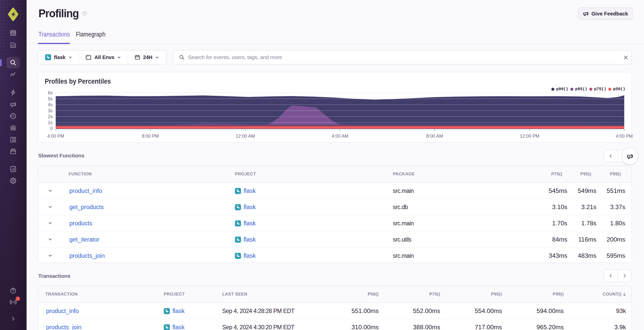 This screenshot has height=330, width=644. What do you see at coordinates (435, 136) in the screenshot?
I see `svg-text: 8:00 AM` at bounding box center [435, 136].